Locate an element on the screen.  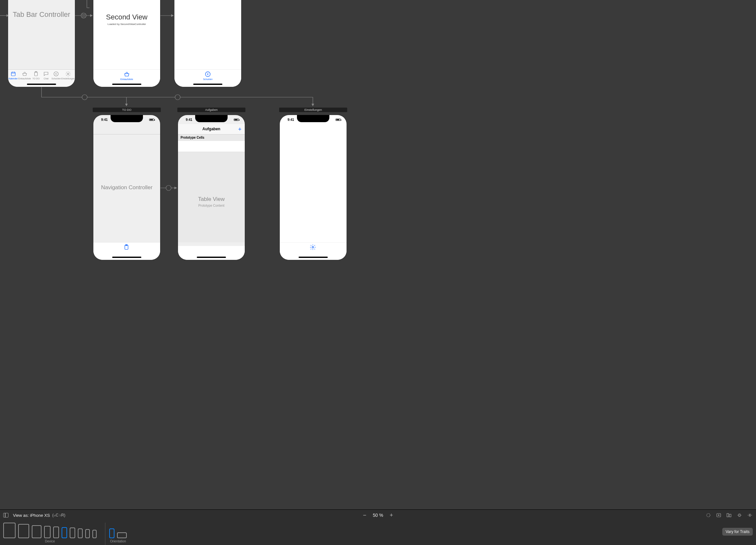
zoom-out-button: − is located at coordinates (365, 515).